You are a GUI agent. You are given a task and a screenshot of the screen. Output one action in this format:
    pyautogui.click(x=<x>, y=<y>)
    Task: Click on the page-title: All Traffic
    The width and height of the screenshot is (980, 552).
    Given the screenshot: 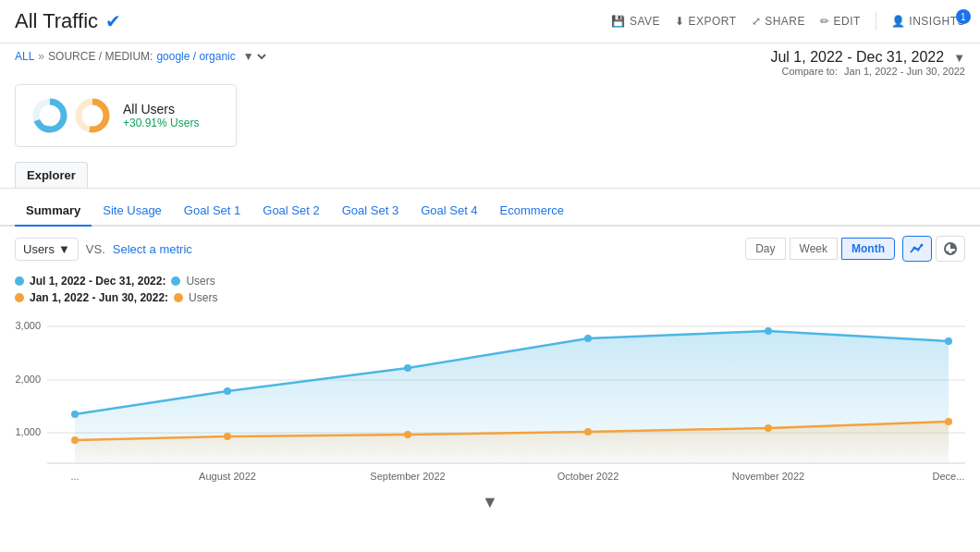 What is the action you would take?
    pyautogui.click(x=56, y=21)
    